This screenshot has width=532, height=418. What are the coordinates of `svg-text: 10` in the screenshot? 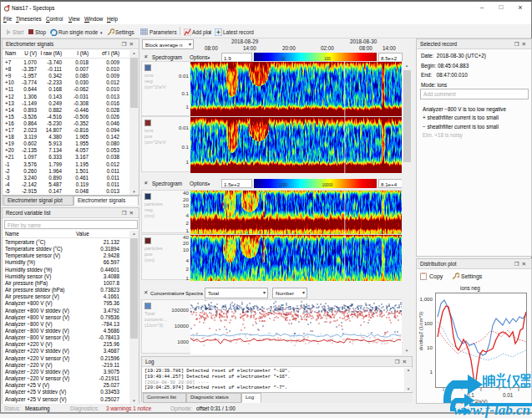 It's located at (283, 59).